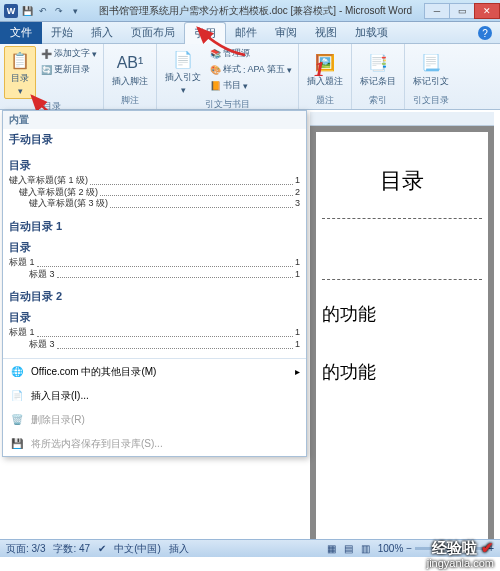 Image resolution: width=500 pixels, height=571 pixels. I want to click on office-templates-button: 🌐 Office.com 中的其他目录(M) ▸, so click(154, 372).